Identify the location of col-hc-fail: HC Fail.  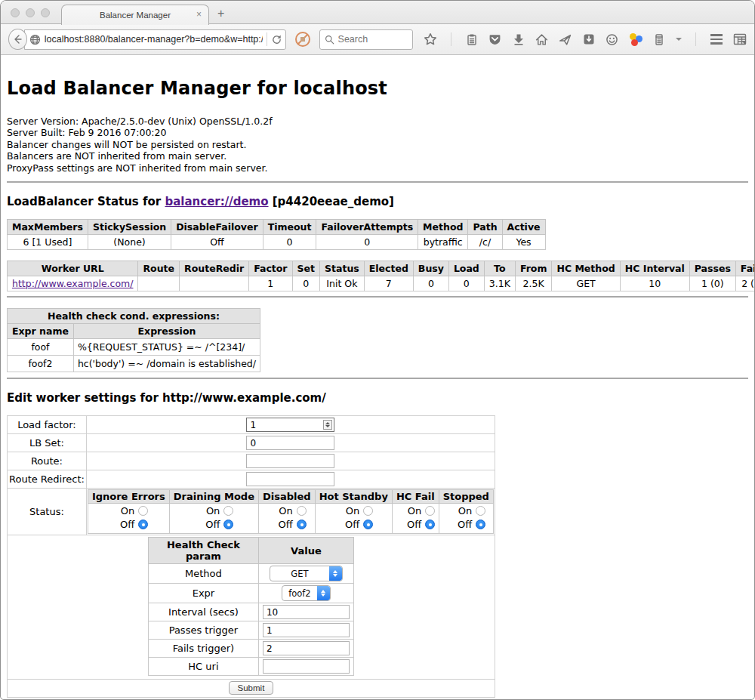
(415, 497).